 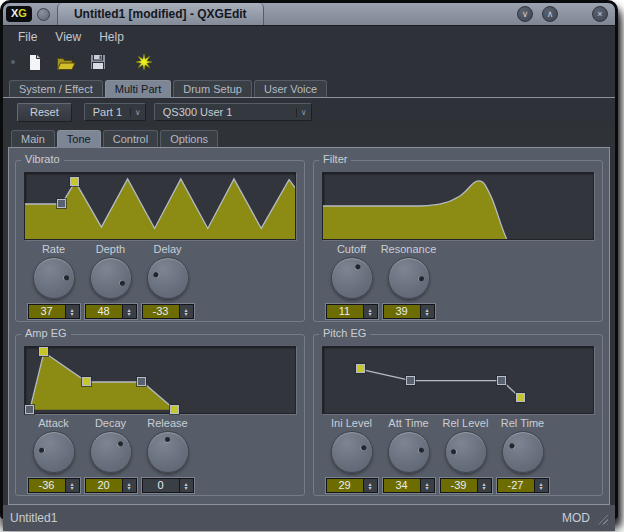 I want to click on open-file-icon, so click(x=66, y=62).